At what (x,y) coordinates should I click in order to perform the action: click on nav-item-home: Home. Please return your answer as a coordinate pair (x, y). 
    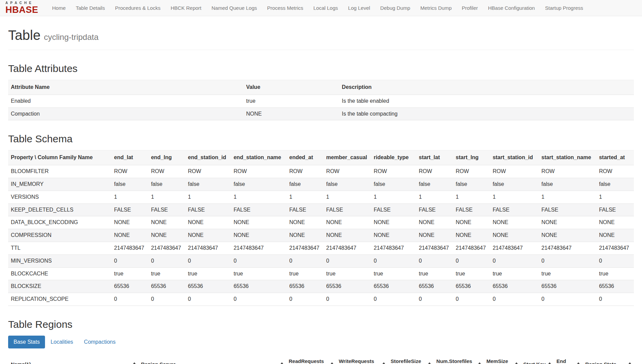
    Looking at the image, I should click on (59, 8).